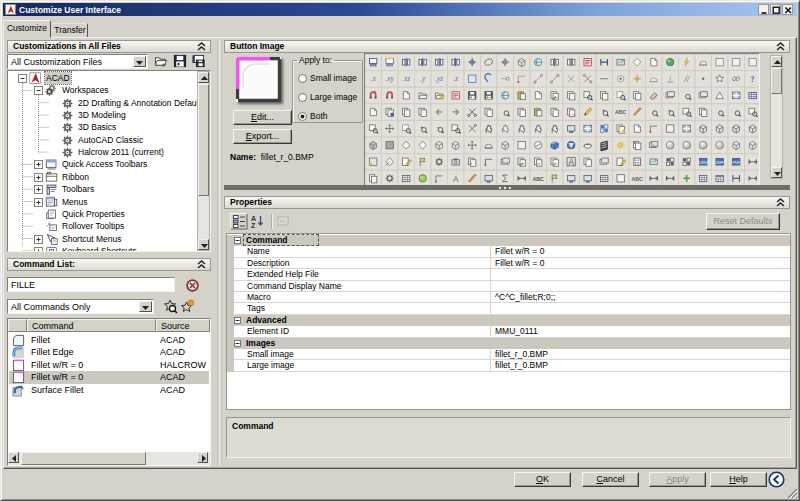 Image resolution: width=800 pixels, height=501 pixels. What do you see at coordinates (374, 78) in the screenshot?
I see `svg-text: .x` at bounding box center [374, 78].